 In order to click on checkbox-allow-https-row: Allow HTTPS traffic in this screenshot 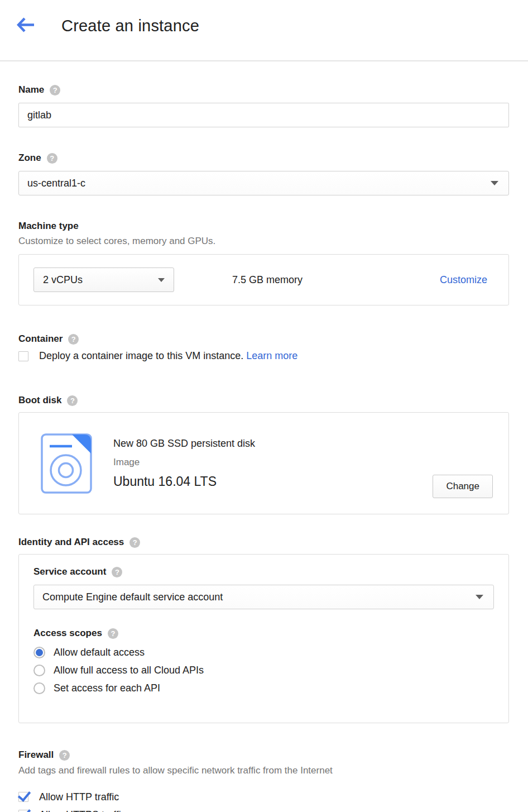, I will do `click(263, 809)`.